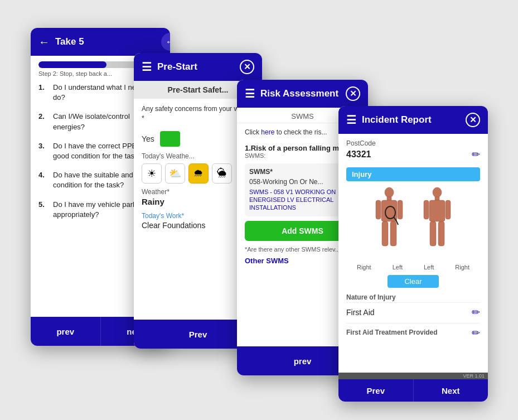 This screenshot has height=420, width=518. I want to click on risk-header: ☰ Risk Assessment ✕, so click(302, 94).